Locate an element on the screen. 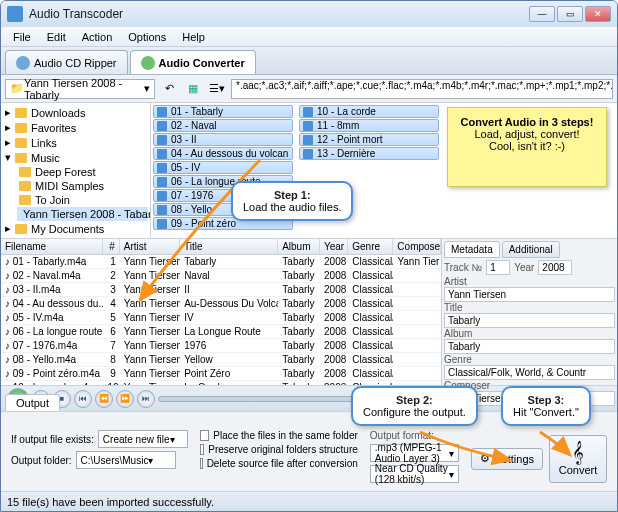 The height and width of the screenshot is (512, 618). menu-edit: Edit is located at coordinates (56, 37).